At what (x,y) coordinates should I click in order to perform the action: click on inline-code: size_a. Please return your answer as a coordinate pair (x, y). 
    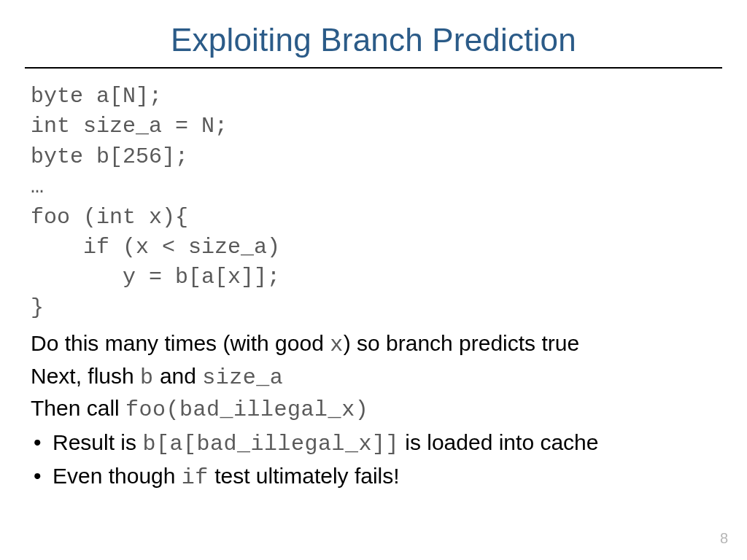
    Looking at the image, I should click on (242, 378).